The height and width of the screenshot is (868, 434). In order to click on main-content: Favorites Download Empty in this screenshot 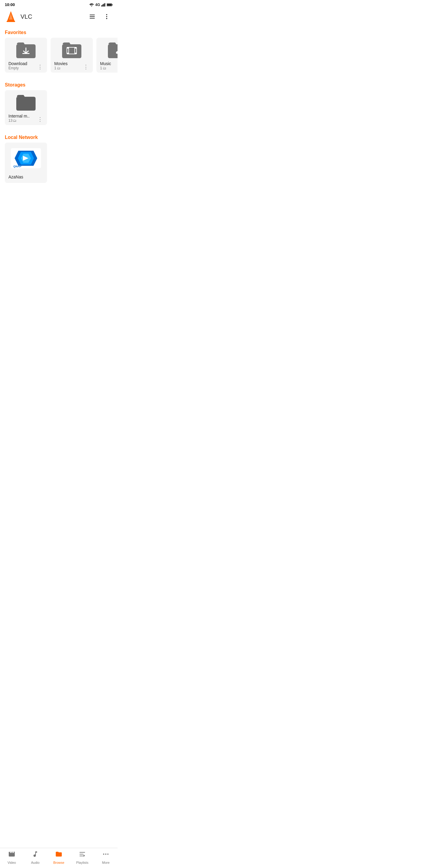, I will do `click(59, 119)`.